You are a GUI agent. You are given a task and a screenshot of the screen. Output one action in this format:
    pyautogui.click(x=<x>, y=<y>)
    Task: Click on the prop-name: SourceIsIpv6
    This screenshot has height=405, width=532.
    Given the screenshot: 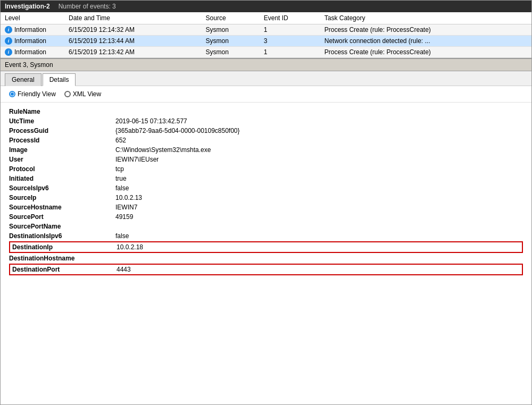 What is the action you would take?
    pyautogui.click(x=62, y=188)
    